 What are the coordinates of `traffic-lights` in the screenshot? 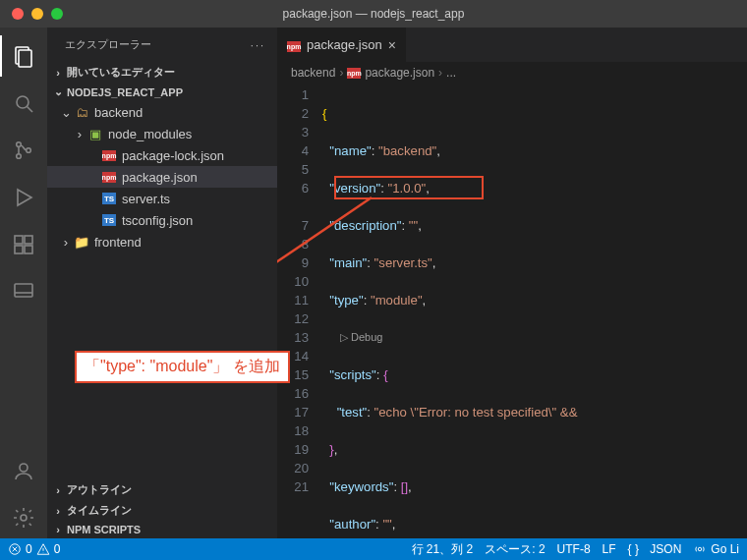 It's located at (37, 14).